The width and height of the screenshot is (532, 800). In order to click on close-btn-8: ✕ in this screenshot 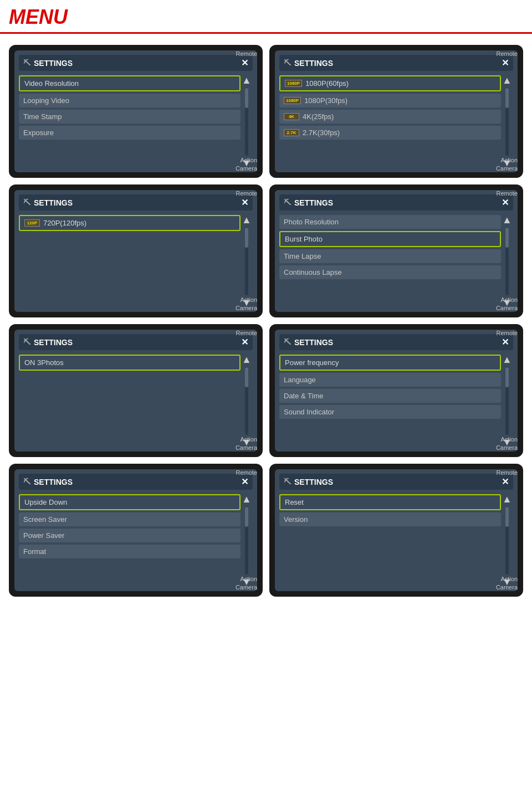, I will do `click(505, 482)`.